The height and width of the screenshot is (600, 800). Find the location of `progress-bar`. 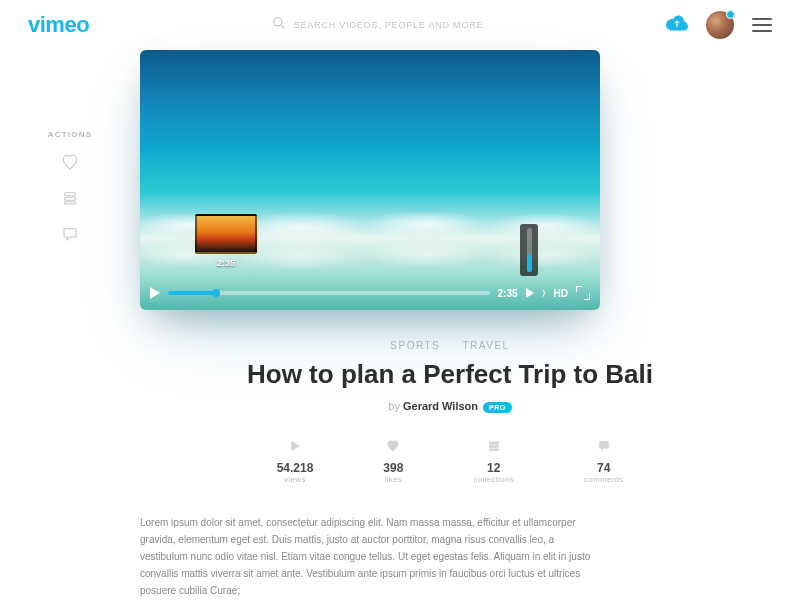

progress-bar is located at coordinates (329, 293).